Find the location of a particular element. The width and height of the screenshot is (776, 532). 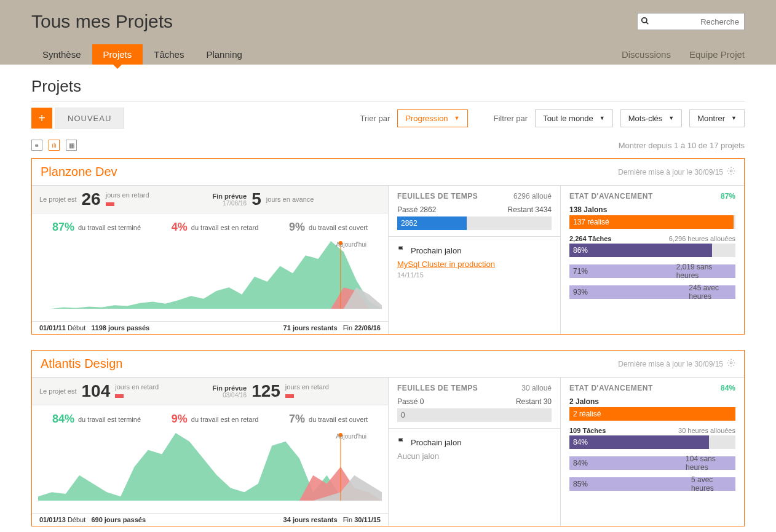

sort-dropdown: Progression▼ is located at coordinates (432, 118).